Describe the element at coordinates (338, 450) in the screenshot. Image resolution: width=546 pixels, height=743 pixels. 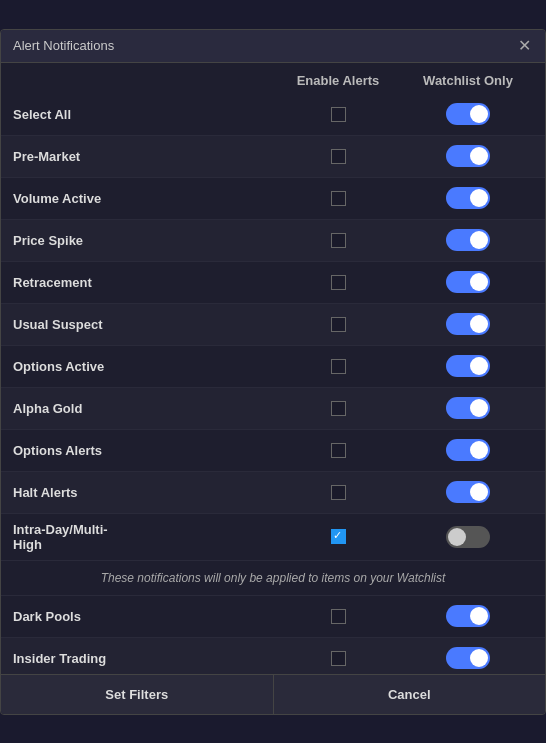
I see `checkbox-col-options-alerts` at that location.